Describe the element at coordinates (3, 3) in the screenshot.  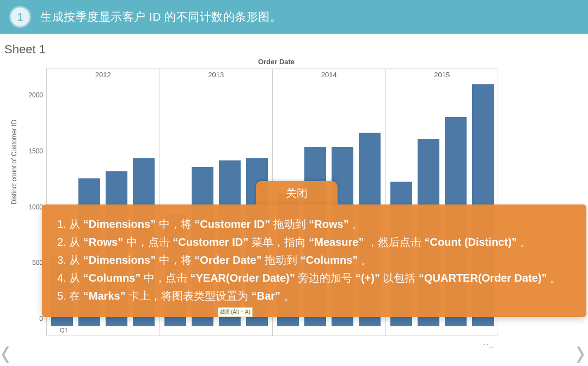
I see `resize-handle-icon: »` at that location.